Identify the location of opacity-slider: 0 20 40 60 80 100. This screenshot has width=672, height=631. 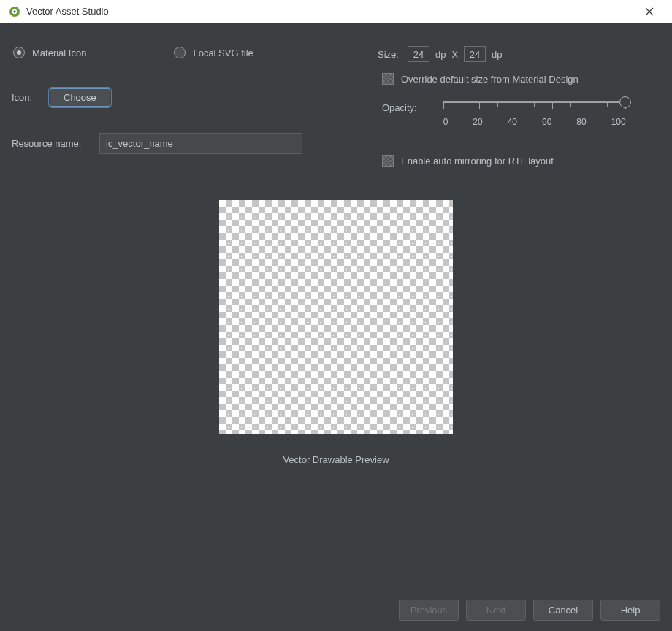
(535, 113).